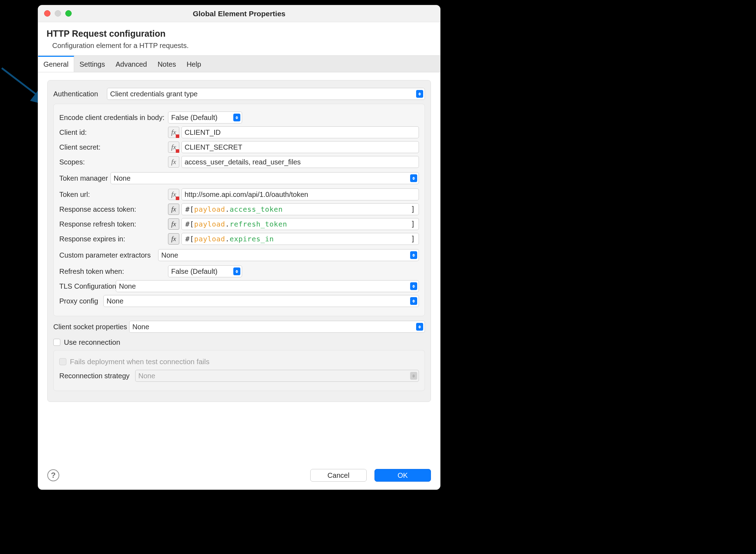  What do you see at coordinates (109, 255) in the screenshot?
I see `custom-parameter-extractors-label: Custom parameter extractors` at bounding box center [109, 255].